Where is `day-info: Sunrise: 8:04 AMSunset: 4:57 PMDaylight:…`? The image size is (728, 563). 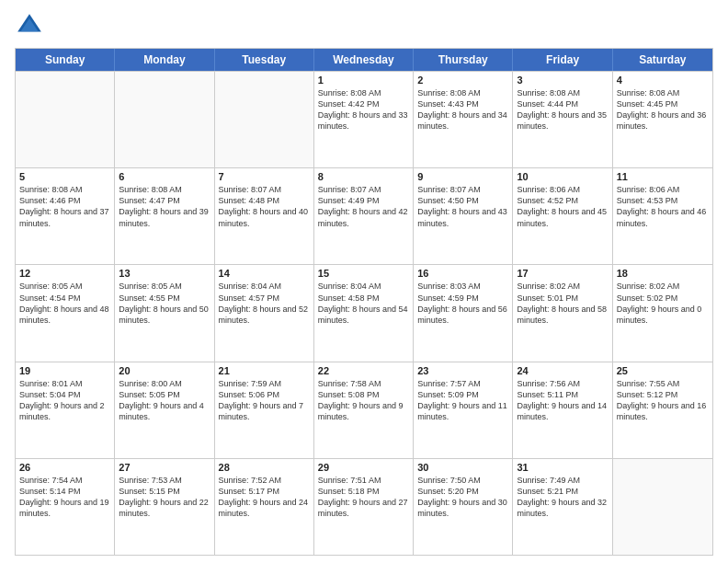
day-info: Sunrise: 8:04 AMSunset: 4:57 PMDaylight:… is located at coordinates (265, 304).